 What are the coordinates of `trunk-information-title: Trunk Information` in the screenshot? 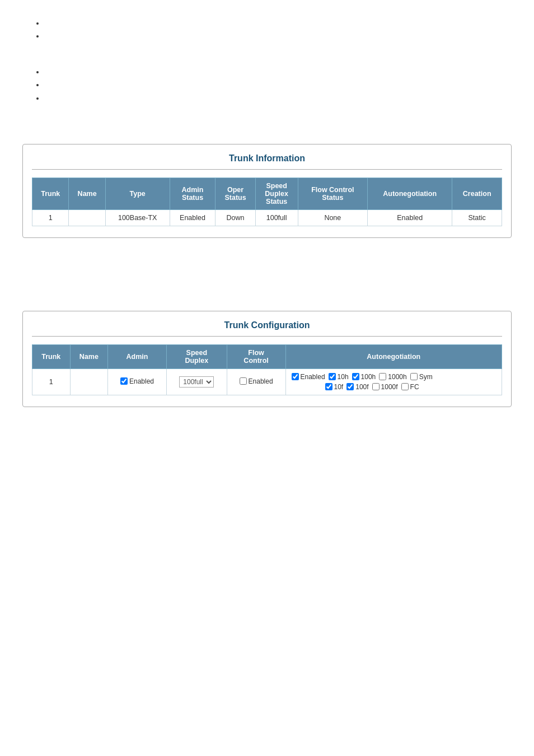 It's located at (267, 158).